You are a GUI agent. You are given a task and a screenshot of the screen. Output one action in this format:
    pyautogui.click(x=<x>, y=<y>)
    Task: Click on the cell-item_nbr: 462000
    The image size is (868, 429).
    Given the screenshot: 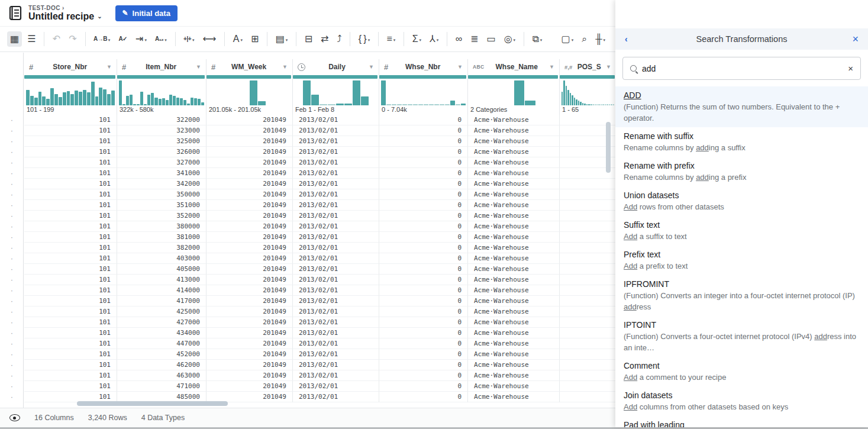 What is the action you would take?
    pyautogui.click(x=162, y=365)
    